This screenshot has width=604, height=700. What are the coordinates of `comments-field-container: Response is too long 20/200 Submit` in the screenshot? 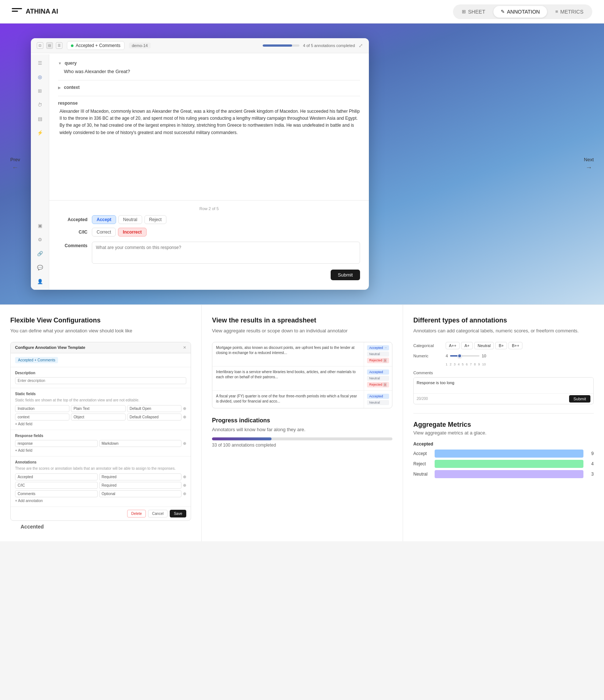 It's located at (503, 391).